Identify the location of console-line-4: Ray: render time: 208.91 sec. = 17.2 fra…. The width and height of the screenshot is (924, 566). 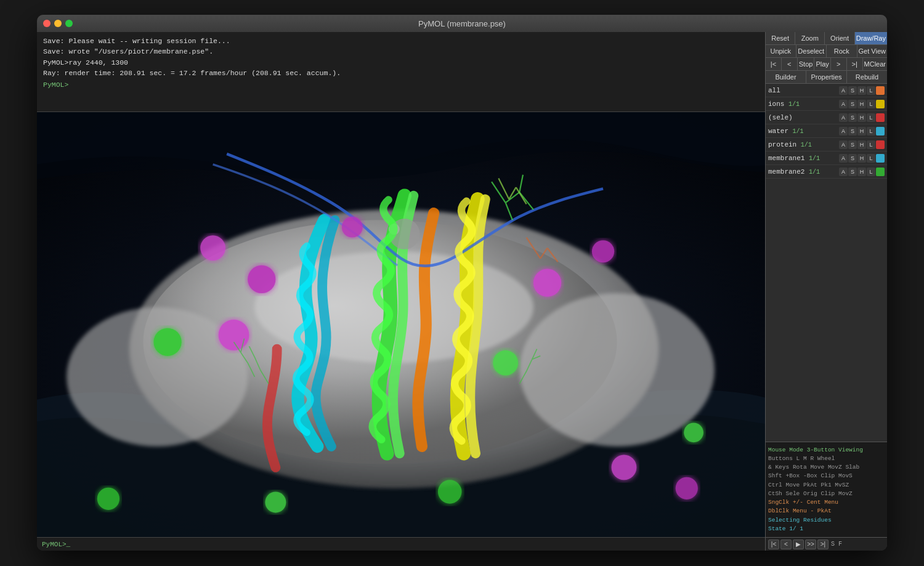
(401, 73).